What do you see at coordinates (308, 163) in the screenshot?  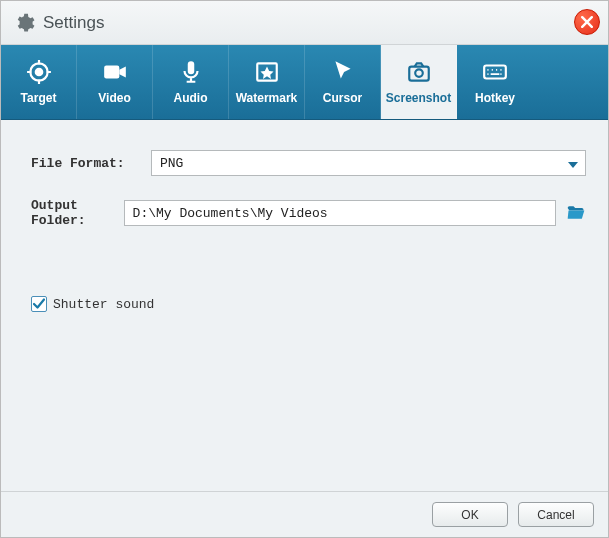 I see `file-format-row: File Format:` at bounding box center [308, 163].